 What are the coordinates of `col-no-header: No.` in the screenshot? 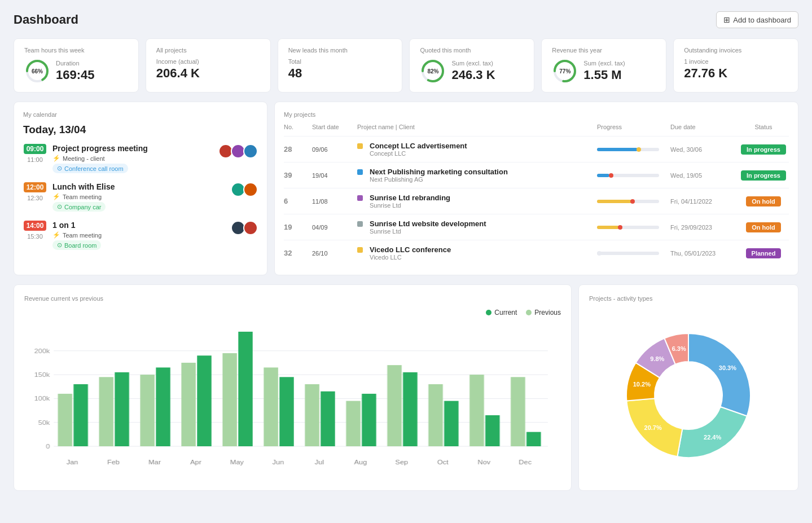 It's located at (298, 127).